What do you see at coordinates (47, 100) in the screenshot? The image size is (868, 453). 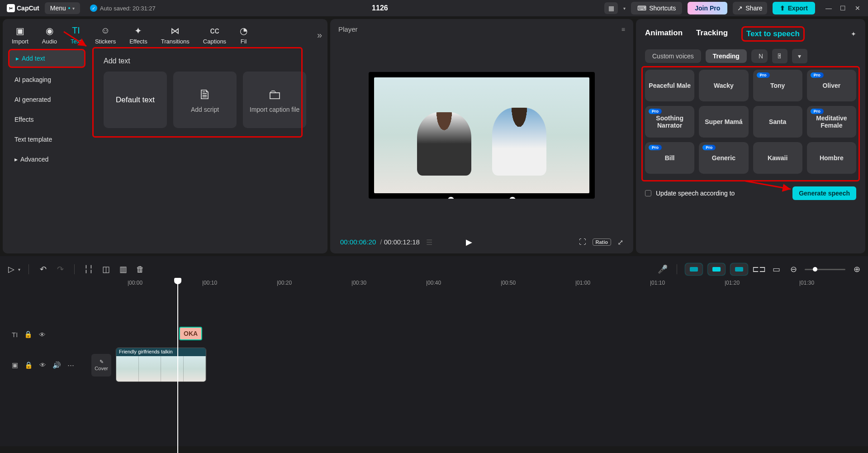 I see `sidebar-item-ai-generated: AI generated` at bounding box center [47, 100].